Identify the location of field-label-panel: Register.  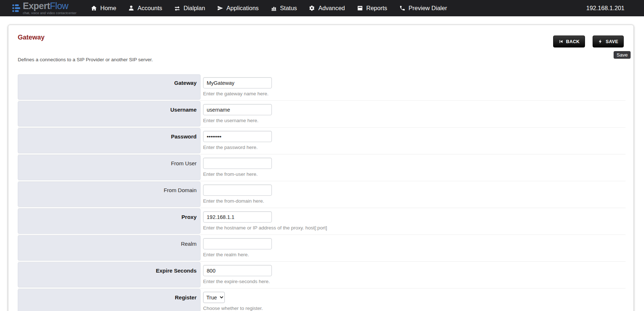
(109, 300).